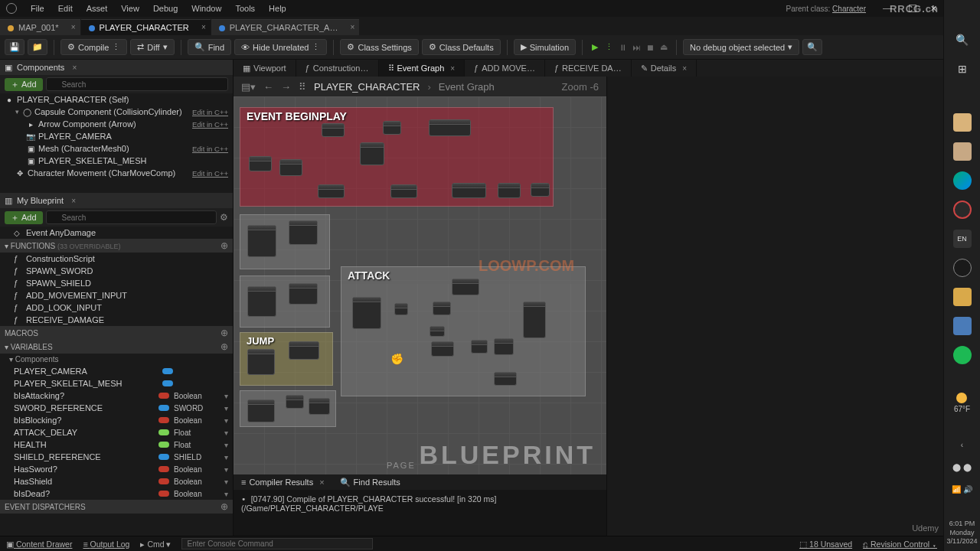 The image size is (980, 551). What do you see at coordinates (116, 173) in the screenshot?
I see `component-row: ✥Character Movement (CharMoveComp)Edit i…` at bounding box center [116, 173].